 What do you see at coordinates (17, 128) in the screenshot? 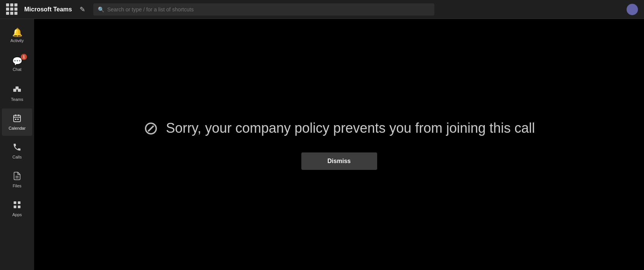
I see `sidebar-item-label-calendar: Calendar` at bounding box center [17, 128].